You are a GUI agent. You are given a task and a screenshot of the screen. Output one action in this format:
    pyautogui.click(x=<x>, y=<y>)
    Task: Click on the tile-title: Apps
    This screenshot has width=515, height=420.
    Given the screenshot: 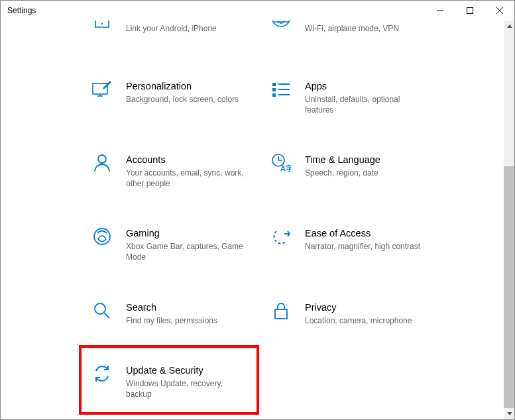 What is the action you would take?
    pyautogui.click(x=365, y=86)
    